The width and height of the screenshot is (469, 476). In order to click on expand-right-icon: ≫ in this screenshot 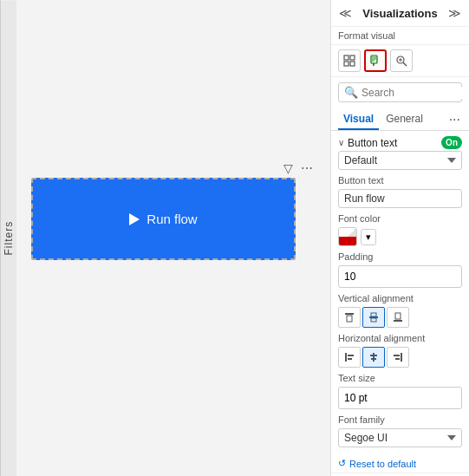, I will do `click(454, 13)`.